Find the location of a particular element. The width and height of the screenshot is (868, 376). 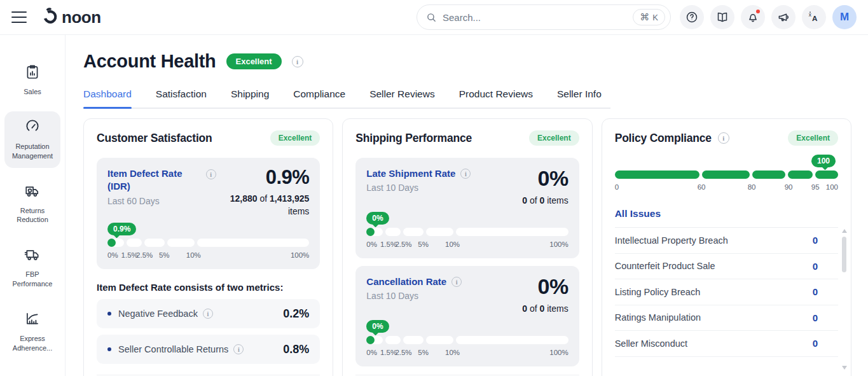

sidebar-item-express-adherence: Express Adherence... is located at coordinates (32, 332).